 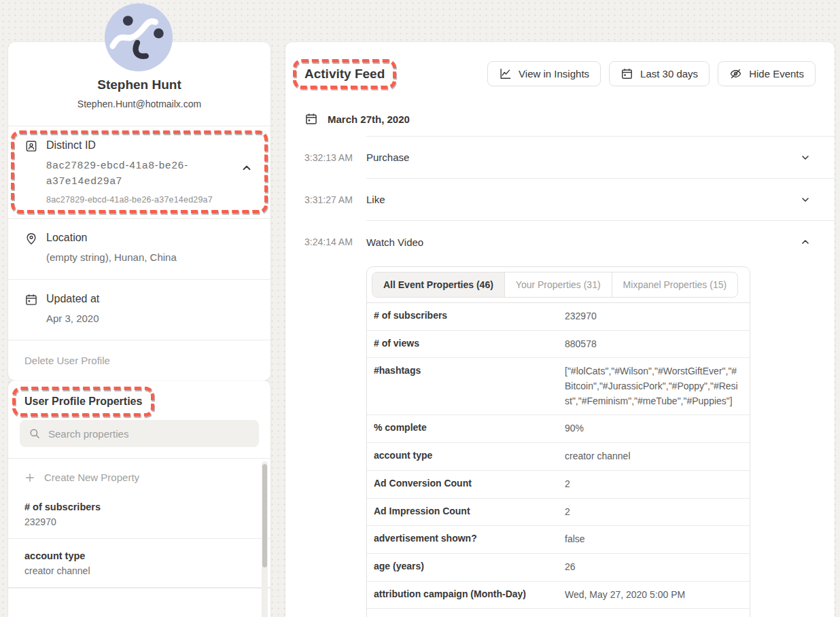 What do you see at coordinates (466, 345) in the screenshot?
I see `property-name: # of views` at bounding box center [466, 345].